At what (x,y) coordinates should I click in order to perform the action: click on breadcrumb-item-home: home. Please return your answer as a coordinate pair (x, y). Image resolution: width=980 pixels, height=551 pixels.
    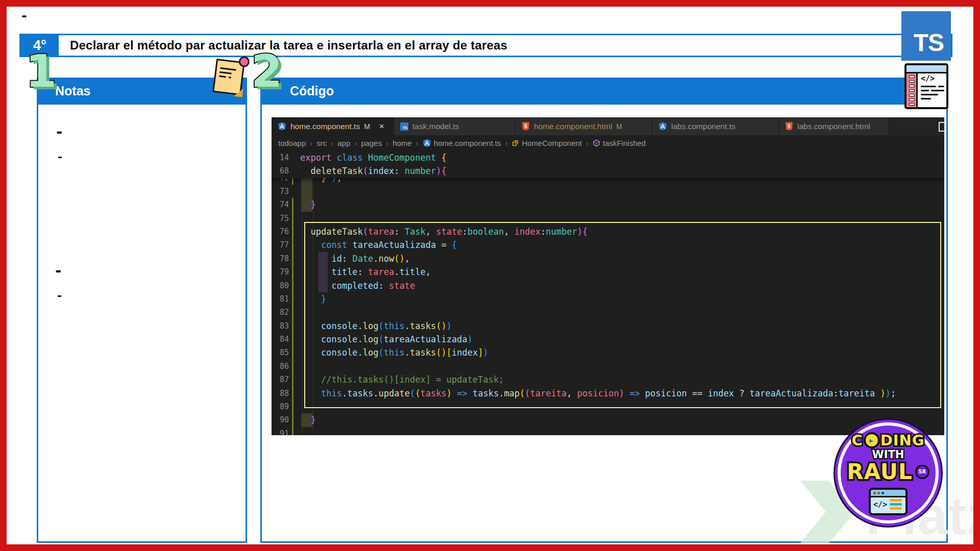
    Looking at the image, I should click on (402, 143).